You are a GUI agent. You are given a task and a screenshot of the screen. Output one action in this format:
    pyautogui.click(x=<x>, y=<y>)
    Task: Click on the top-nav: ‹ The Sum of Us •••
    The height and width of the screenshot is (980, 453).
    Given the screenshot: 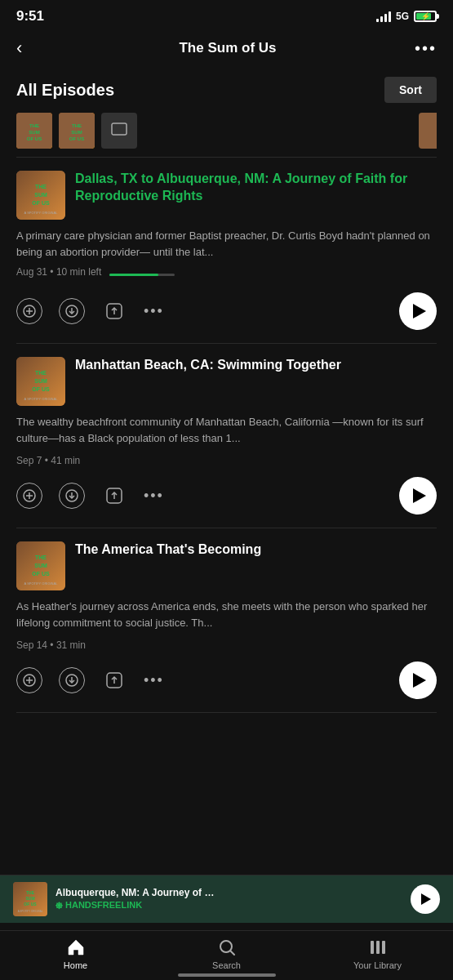 What is the action you would take?
    pyautogui.click(x=227, y=50)
    